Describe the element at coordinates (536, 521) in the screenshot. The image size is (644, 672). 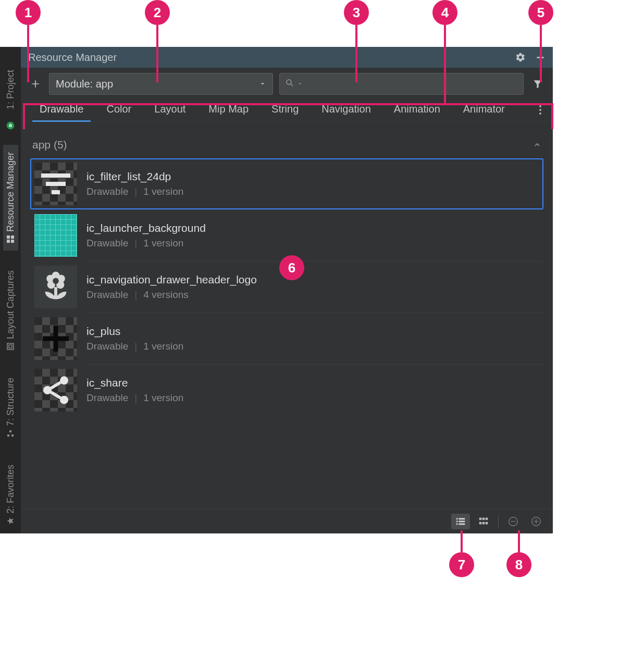
I see `zoom-in-button` at that location.